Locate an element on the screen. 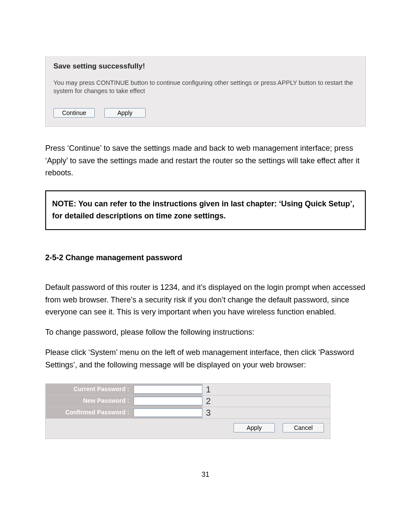  new-password-input is located at coordinates (168, 401).